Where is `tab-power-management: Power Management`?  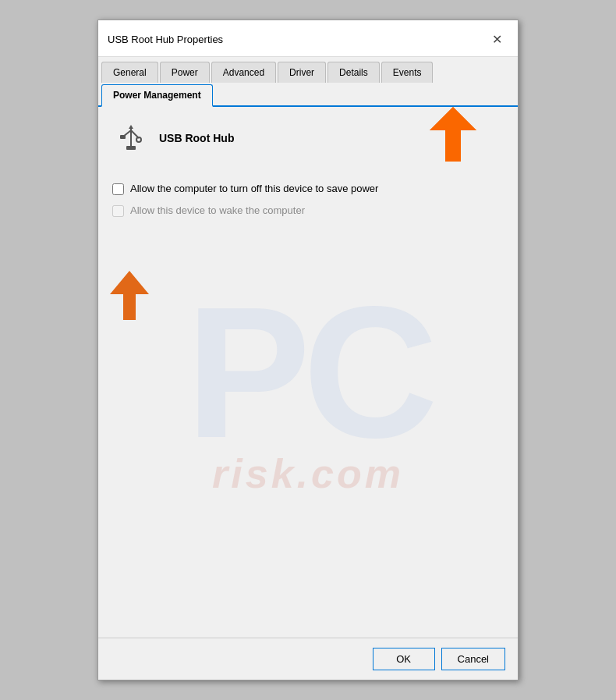 tab-power-management: Power Management is located at coordinates (158, 95).